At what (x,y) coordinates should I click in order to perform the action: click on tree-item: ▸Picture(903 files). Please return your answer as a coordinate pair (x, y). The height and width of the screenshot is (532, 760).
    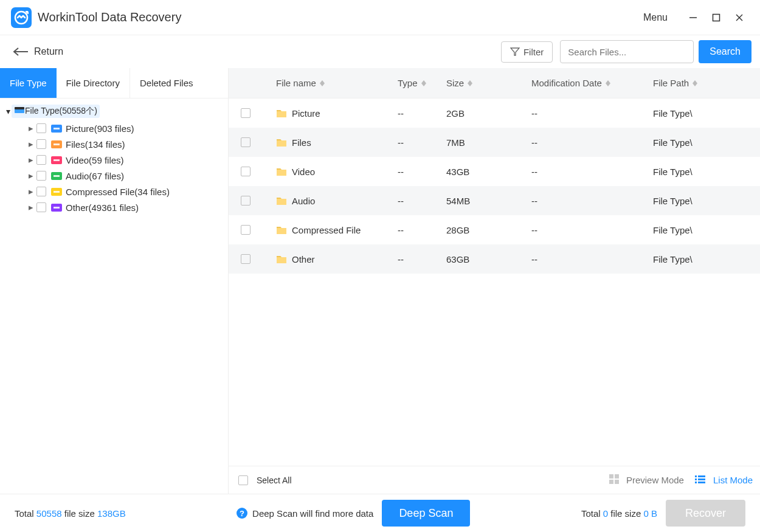
    Looking at the image, I should click on (114, 128).